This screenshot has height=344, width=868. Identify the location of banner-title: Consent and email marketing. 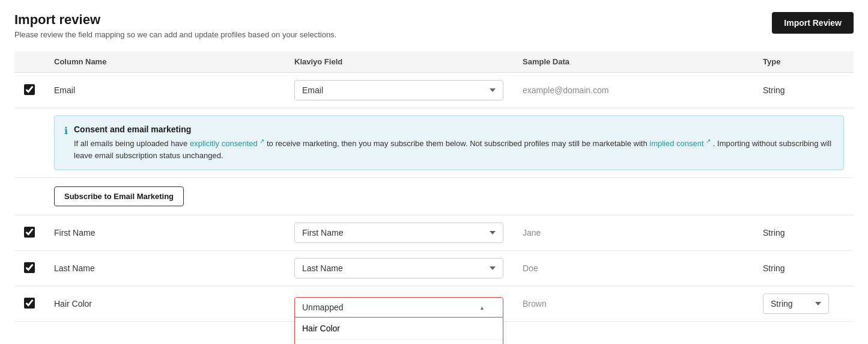
(454, 129).